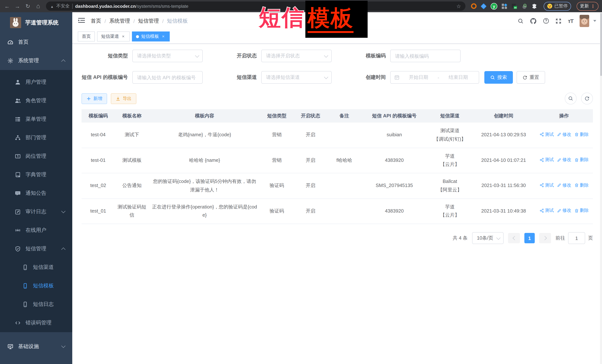 This screenshot has height=364, width=602. I want to click on sidebar-item-audit-log: 审计日志, so click(36, 212).